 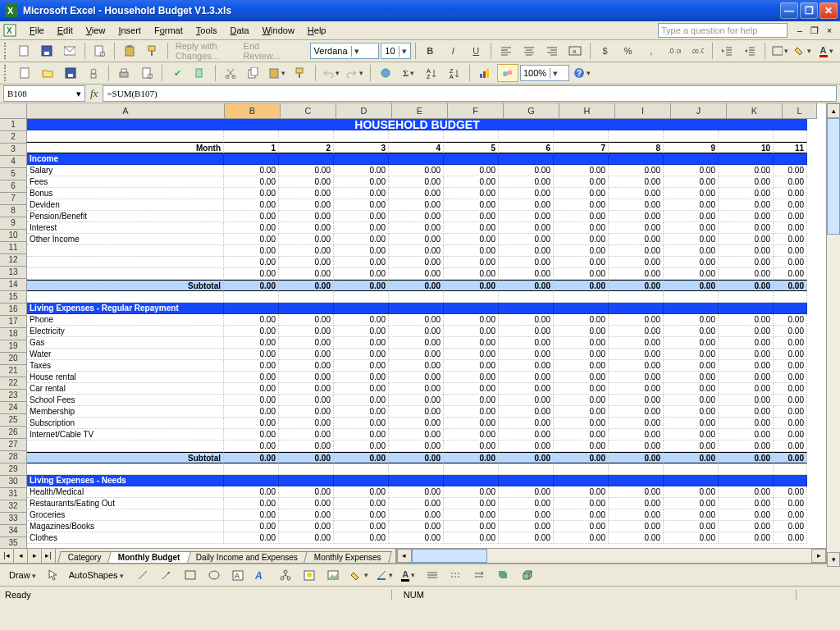 What do you see at coordinates (476, 51) in the screenshot?
I see `underline-button: U` at bounding box center [476, 51].